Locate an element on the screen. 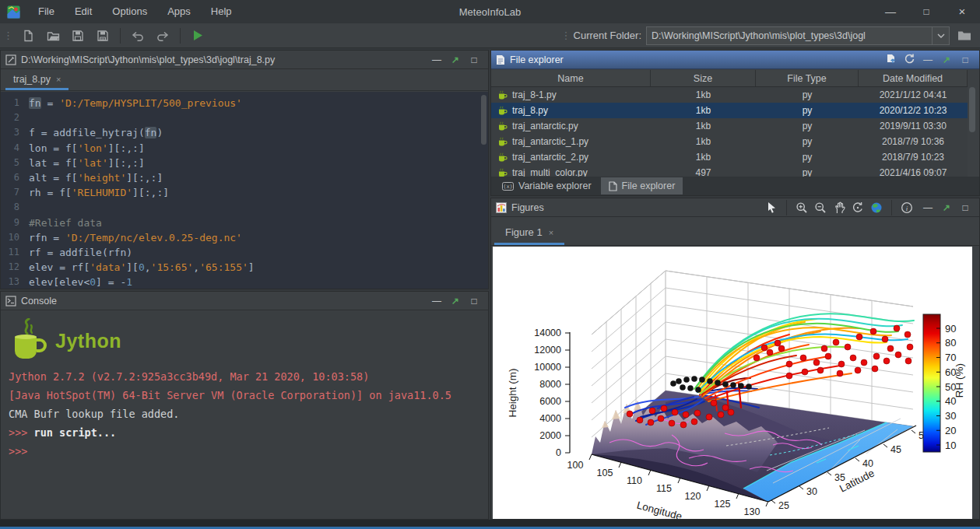  menu-options: Options is located at coordinates (129, 12).